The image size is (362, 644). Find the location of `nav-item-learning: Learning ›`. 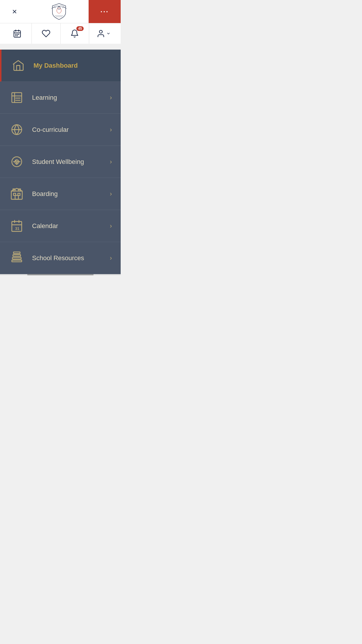

nav-item-learning: Learning › is located at coordinates (60, 98).